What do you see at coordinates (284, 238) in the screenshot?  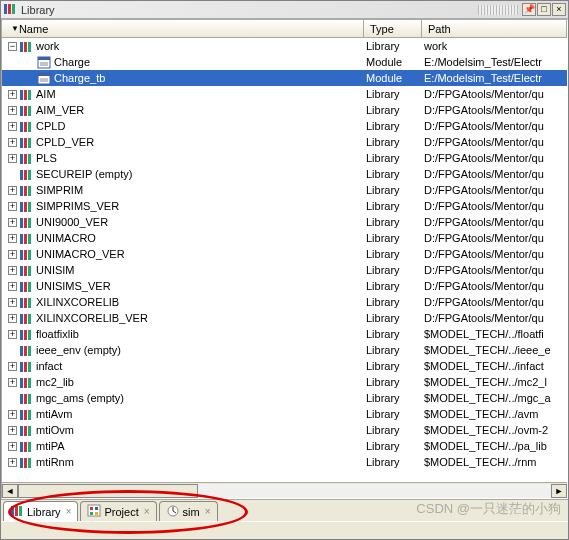 I see `tree-row: UNIMACROLibraryD:/FPGAtools/Mentor/qu` at bounding box center [284, 238].